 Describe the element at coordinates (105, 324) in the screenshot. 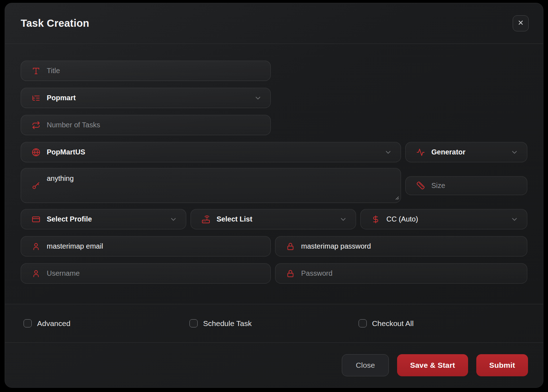

I see `advanced-option: Advanced` at that location.